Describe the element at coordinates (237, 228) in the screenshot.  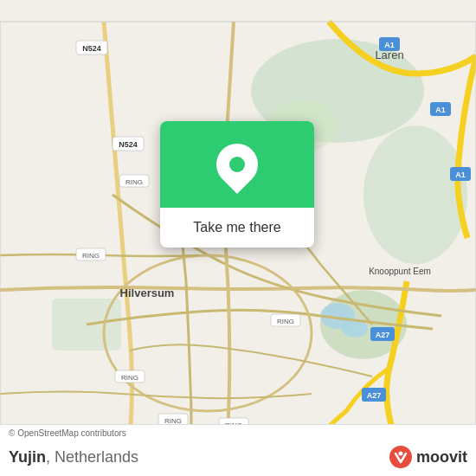
I see `popup-bottom: Take me there` at that location.